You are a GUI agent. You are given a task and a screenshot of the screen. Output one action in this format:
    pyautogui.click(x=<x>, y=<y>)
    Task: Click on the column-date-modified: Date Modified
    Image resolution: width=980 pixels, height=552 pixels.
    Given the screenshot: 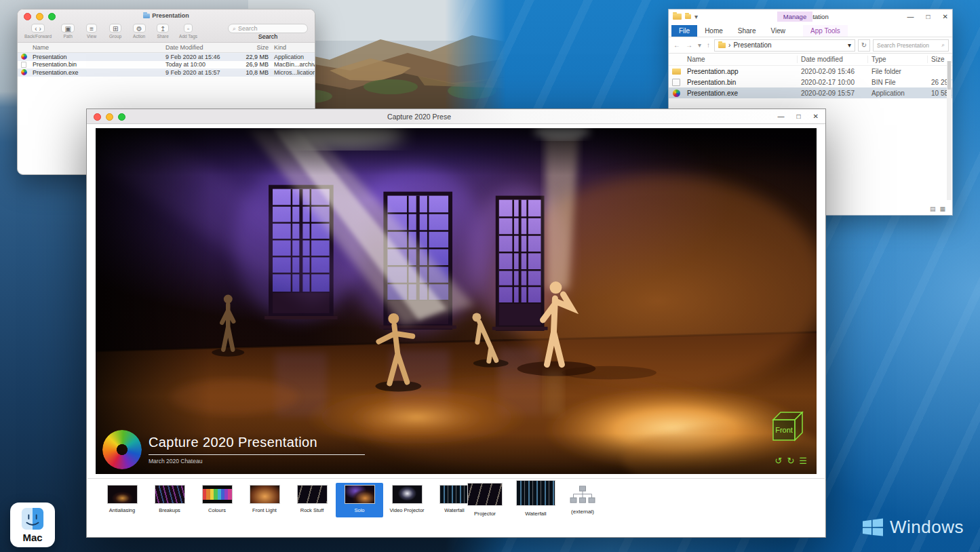 What is the action you would take?
    pyautogui.click(x=198, y=47)
    